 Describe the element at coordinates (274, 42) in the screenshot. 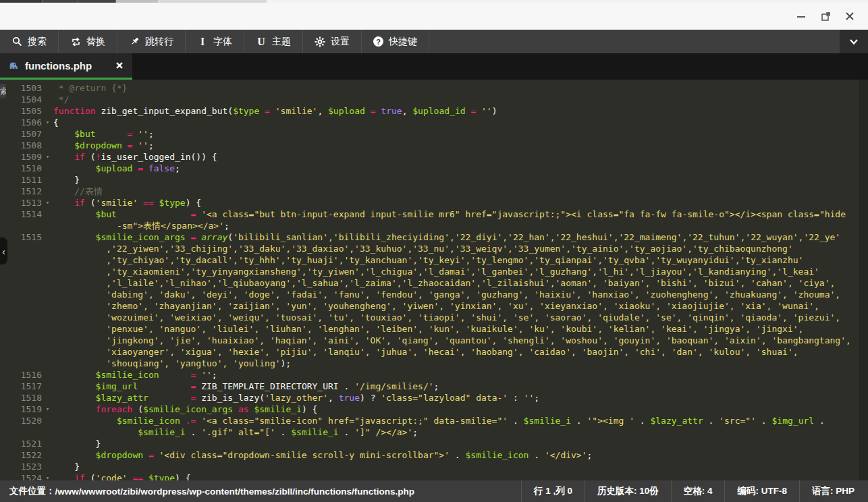

I see `toolbar-button-theme: U 主题` at that location.